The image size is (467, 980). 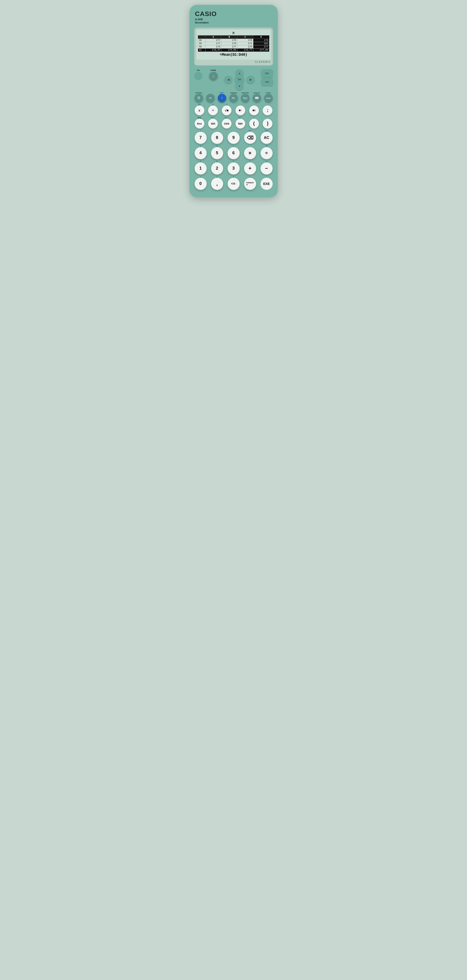 What do you see at coordinates (251, 80) in the screenshot?
I see `right-button: ▶` at bounding box center [251, 80].